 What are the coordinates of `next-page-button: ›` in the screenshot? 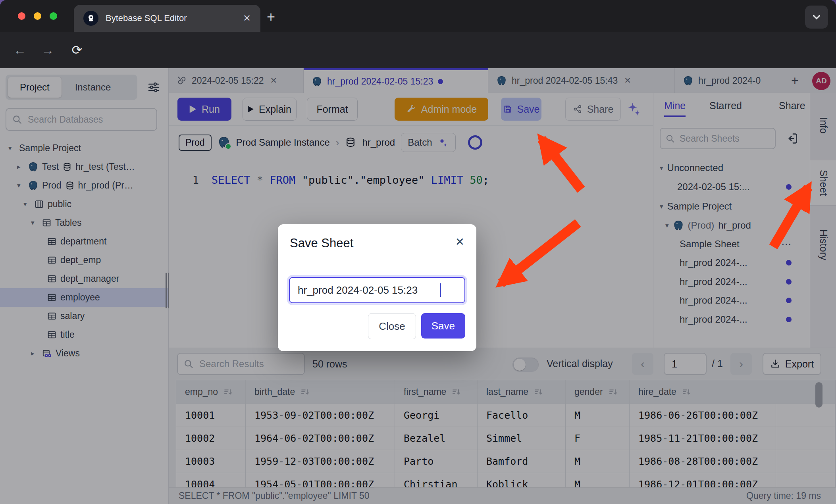 It's located at (741, 364).